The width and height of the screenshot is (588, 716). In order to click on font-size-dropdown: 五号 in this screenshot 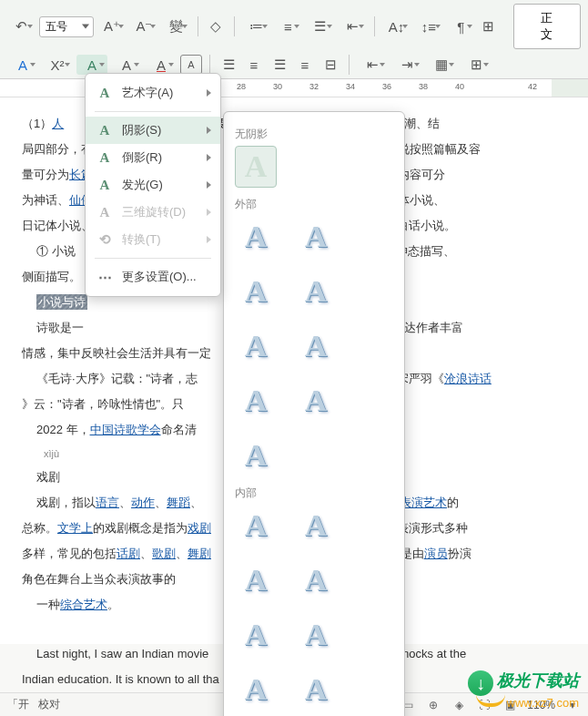, I will do `click(66, 27)`.